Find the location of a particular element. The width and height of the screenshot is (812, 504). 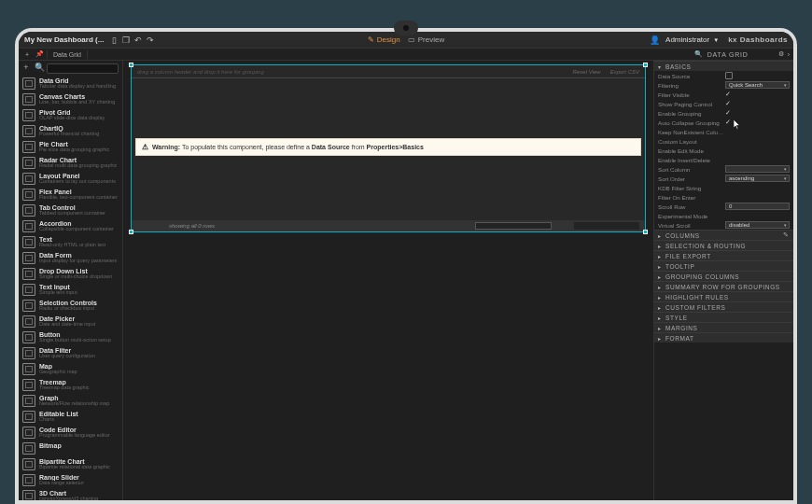

section-file-export-label: FILE EXPORT is located at coordinates (689, 256).